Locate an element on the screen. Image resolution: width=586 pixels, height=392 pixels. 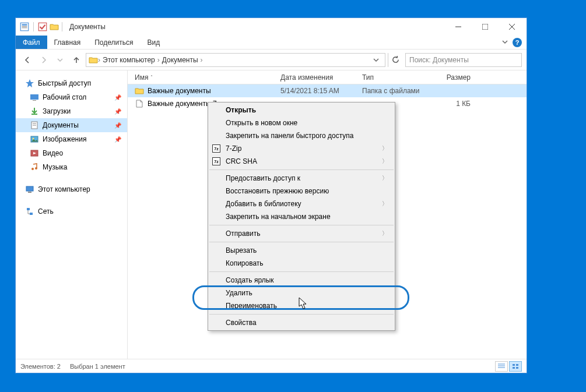
cm-pin-start: Закрепить на начальном экране is located at coordinates (301, 217).